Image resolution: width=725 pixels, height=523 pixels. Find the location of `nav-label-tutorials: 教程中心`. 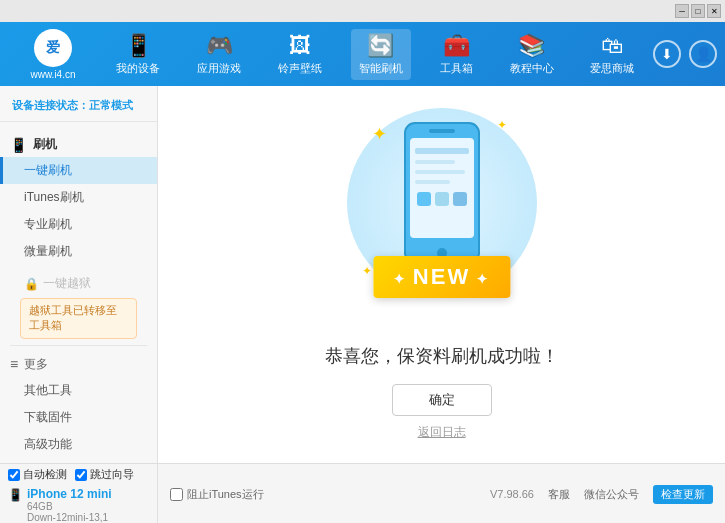

nav-label-tutorials: 教程中心 is located at coordinates (532, 68).